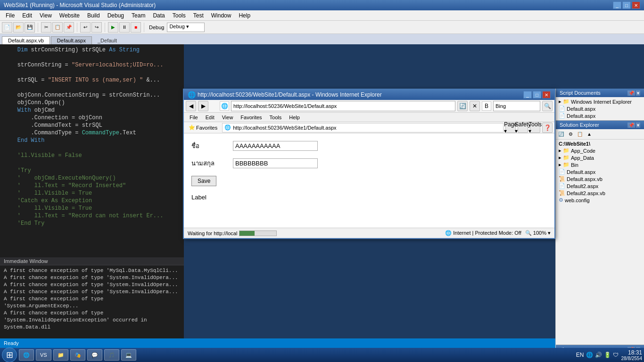  I want to click on menu-data: Data, so click(158, 16).